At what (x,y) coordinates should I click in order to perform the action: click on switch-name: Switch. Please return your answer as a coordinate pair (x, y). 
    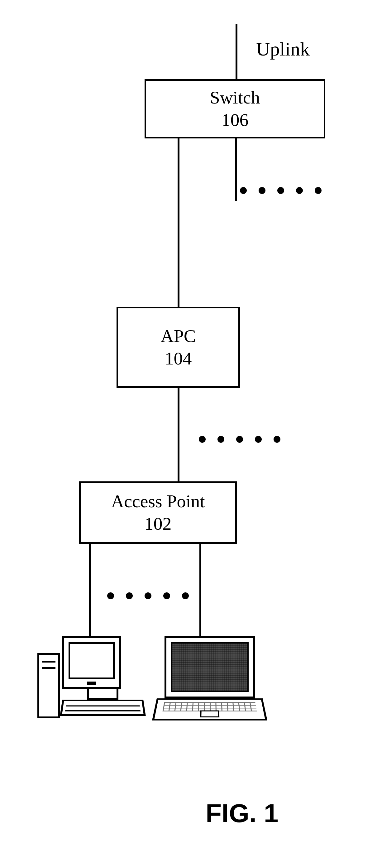
    Looking at the image, I should click on (235, 98).